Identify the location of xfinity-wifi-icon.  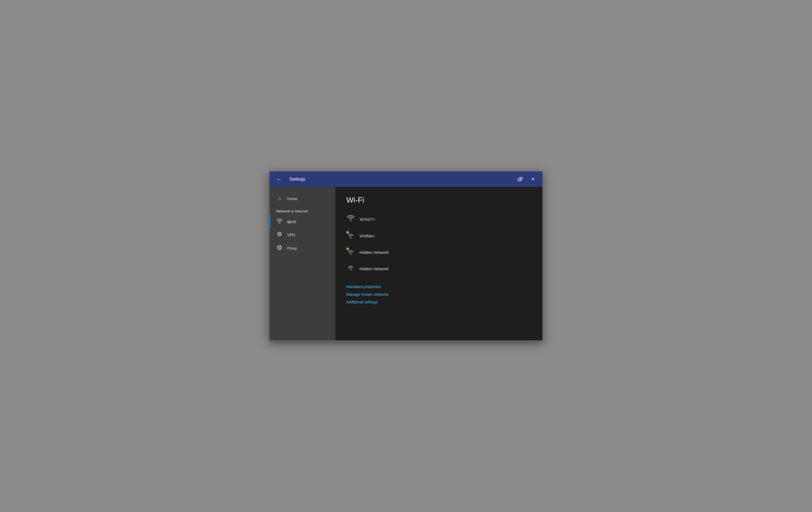
(351, 219).